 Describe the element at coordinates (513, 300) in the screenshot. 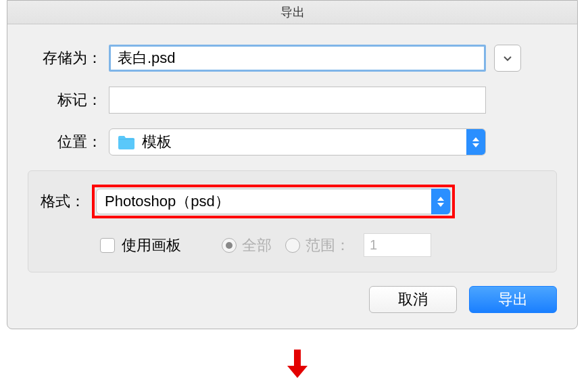

I see `export-button-label: 导出` at that location.